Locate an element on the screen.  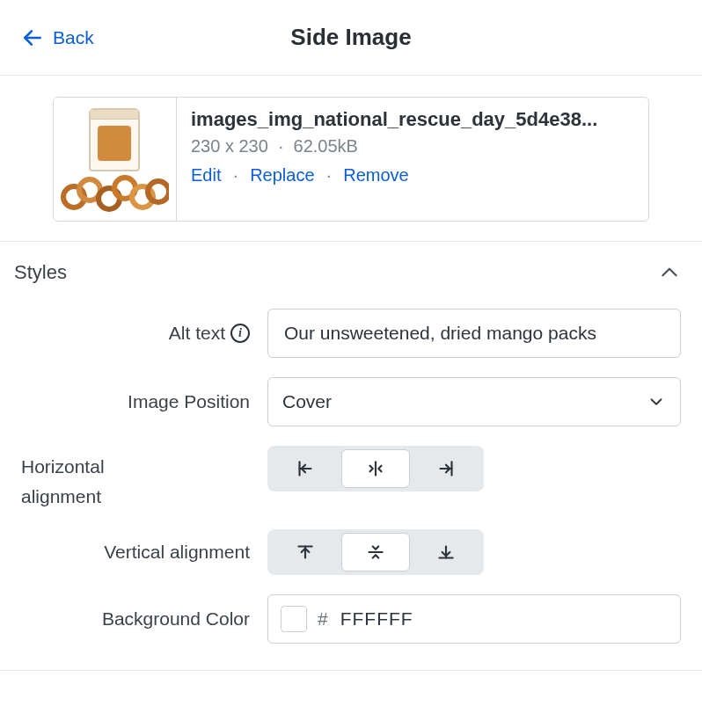
alt-text-row: Alt text i is located at coordinates (351, 333).